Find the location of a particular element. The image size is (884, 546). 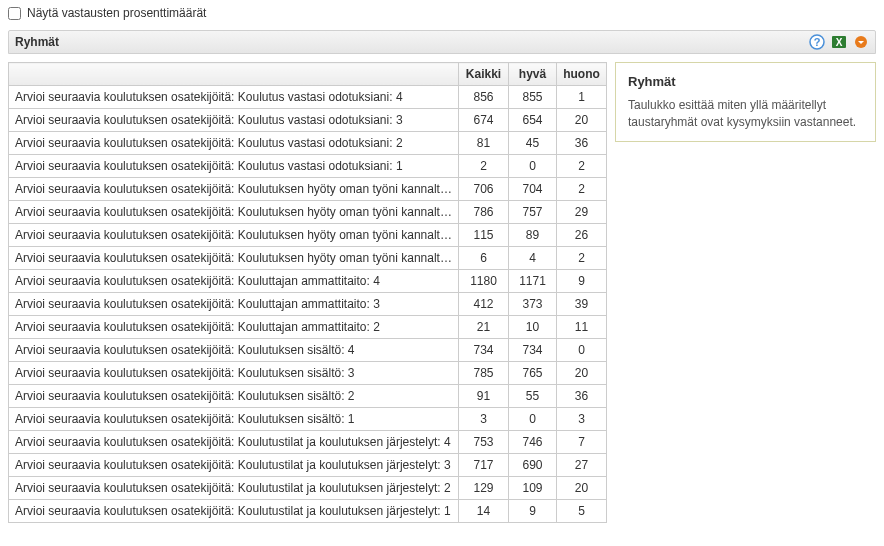

collapse-icon is located at coordinates (861, 42).